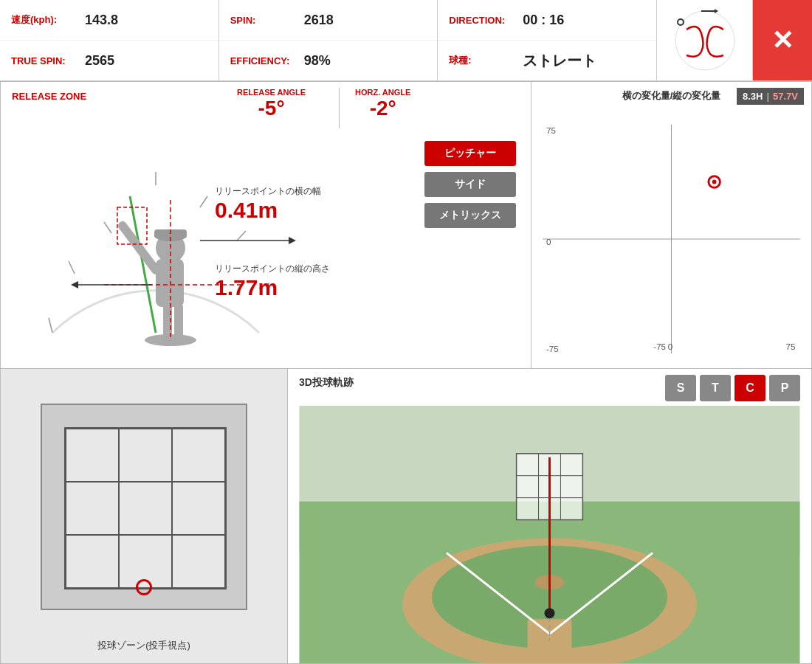 This screenshot has height=664, width=812. I want to click on release-angle-value: -5°, so click(272, 108).